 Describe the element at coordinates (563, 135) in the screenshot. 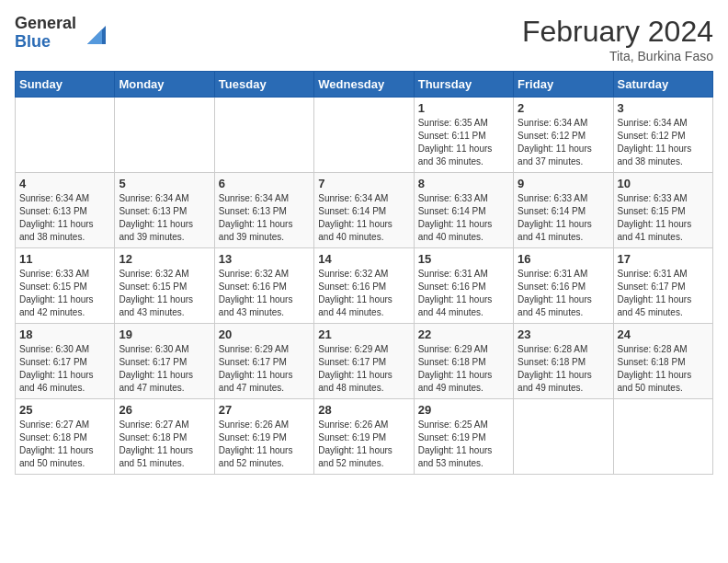

I see `calendar-cell: 2Sunrise: 6:34 AM Sunset: 6:12 PM Daylig…` at that location.